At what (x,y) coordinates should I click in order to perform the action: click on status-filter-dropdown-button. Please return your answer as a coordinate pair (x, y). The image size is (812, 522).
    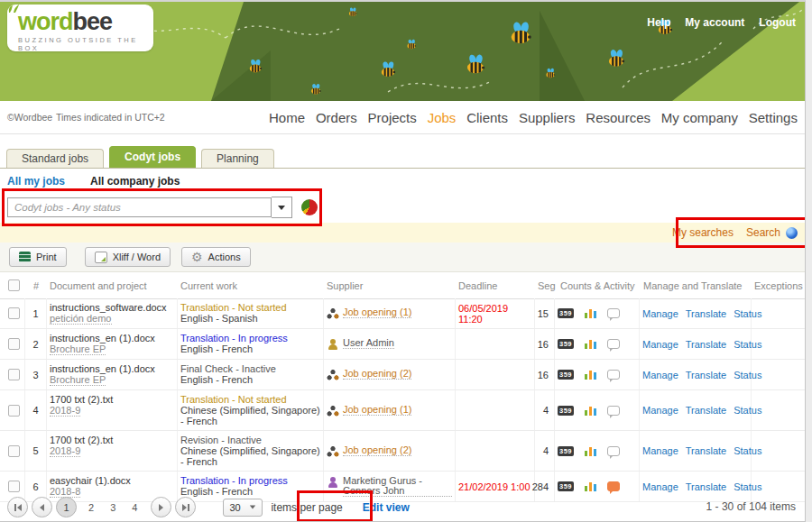
    Looking at the image, I should click on (281, 207).